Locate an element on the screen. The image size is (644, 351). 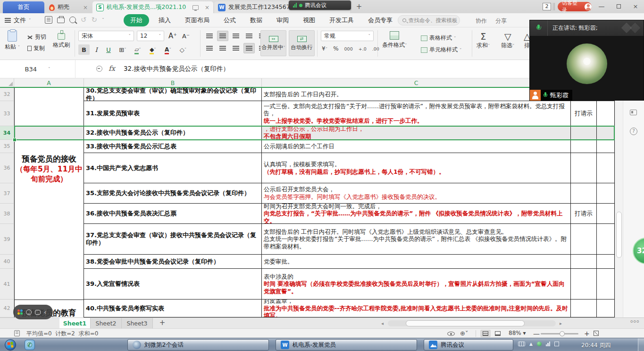
cell-c: 公示期满后的第二个工作日 is located at coordinates (416, 146).